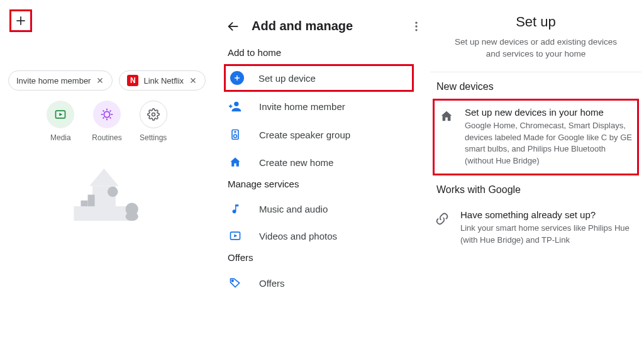 This screenshot has width=644, height=354. I want to click on action-label: Media, so click(60, 138).